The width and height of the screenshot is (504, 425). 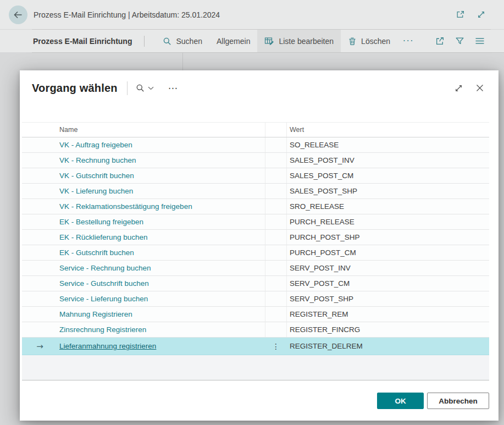 I want to click on column-header-wert: Wert, so click(x=388, y=130).